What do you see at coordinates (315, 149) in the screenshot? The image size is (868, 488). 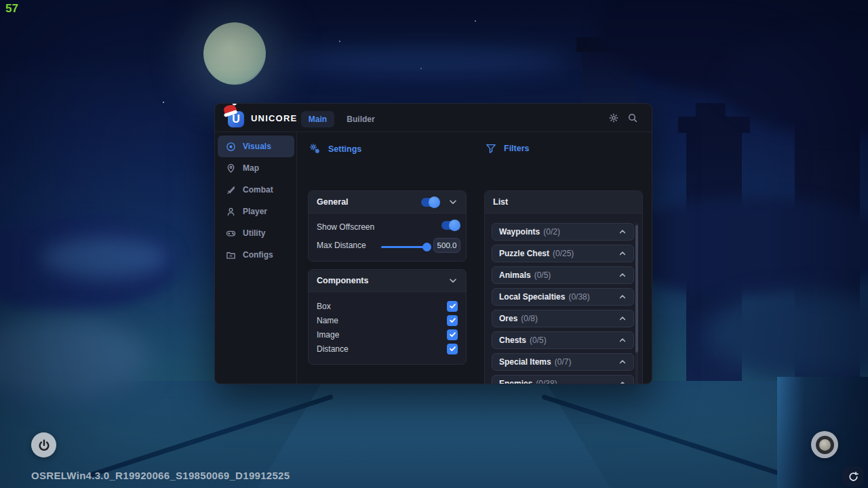 I see `gears-icon` at bounding box center [315, 149].